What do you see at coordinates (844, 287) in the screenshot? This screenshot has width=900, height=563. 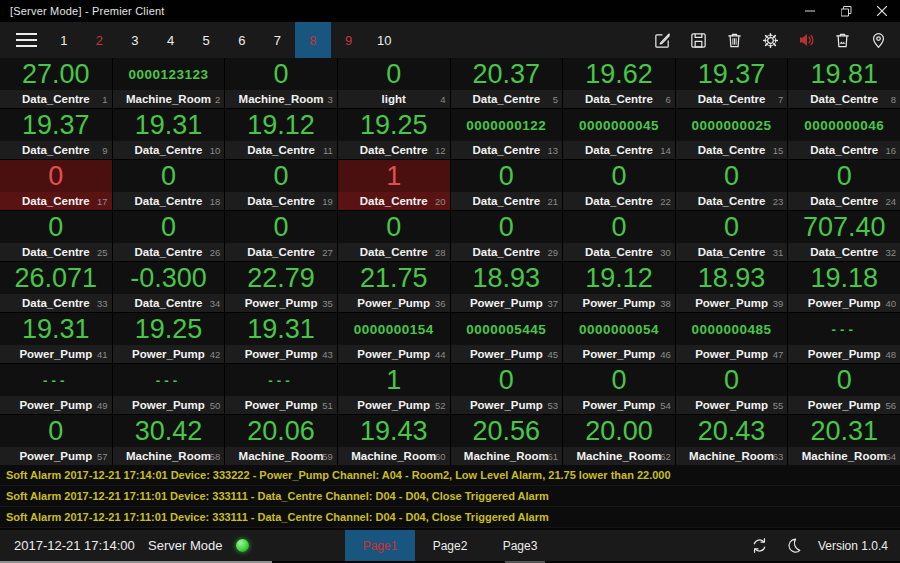 I see `grid-cell-40: 19.18Power_Pump40` at bounding box center [844, 287].